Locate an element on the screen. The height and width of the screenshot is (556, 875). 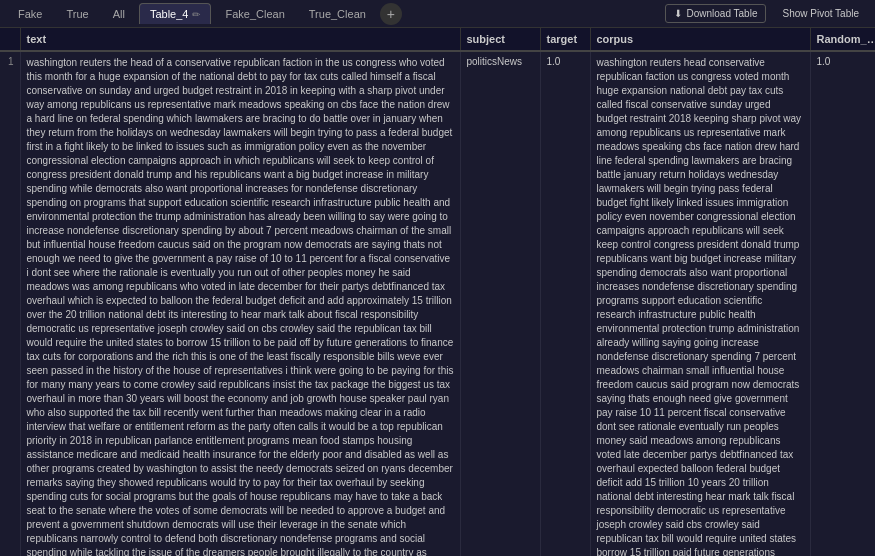
col-header-subject: subject is located at coordinates (500, 40).